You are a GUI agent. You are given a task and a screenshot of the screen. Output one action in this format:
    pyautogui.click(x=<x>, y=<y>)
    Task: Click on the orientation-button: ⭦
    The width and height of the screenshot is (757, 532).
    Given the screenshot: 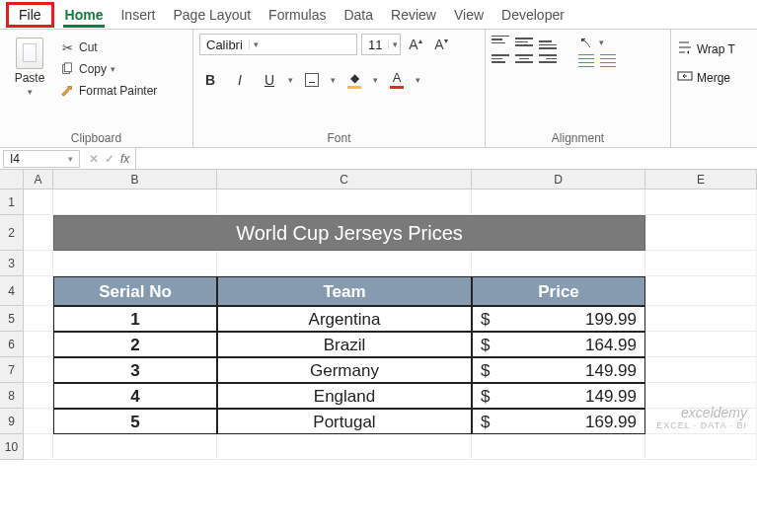 What is the action you would take?
    pyautogui.click(x=586, y=41)
    